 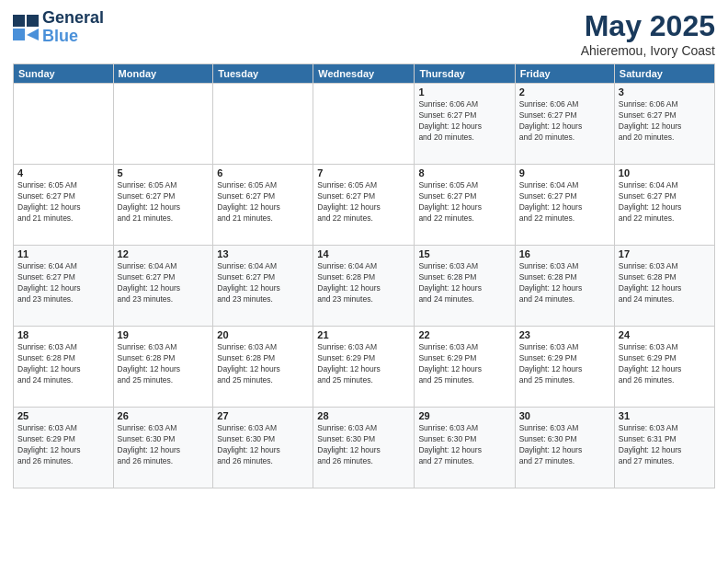 I want to click on header: General Blue May 2025 Ahieremou, Ivory C…, so click(x=364, y=33).